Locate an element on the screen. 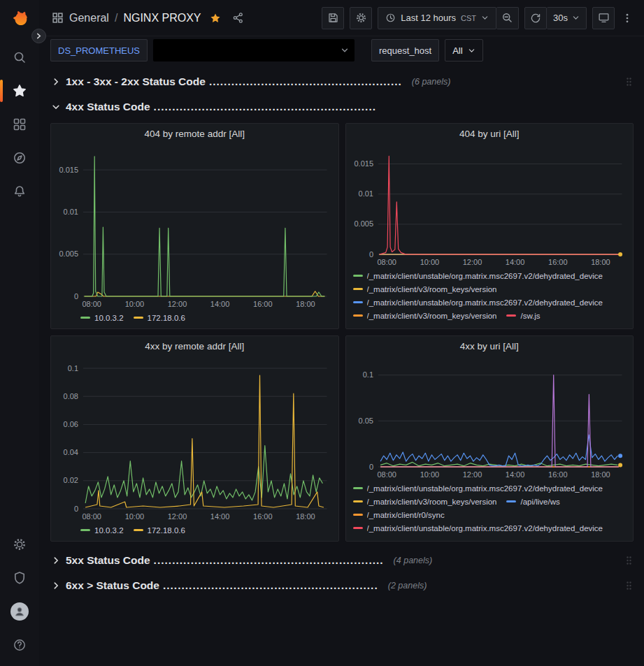 This screenshot has height=666, width=644. legend-series-label: 172.18.0.6 is located at coordinates (166, 318).